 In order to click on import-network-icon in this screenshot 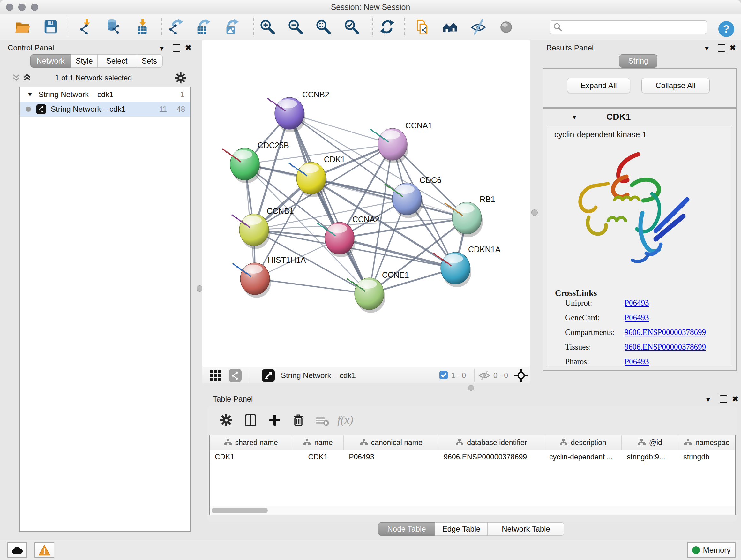, I will do `click(86, 27)`.